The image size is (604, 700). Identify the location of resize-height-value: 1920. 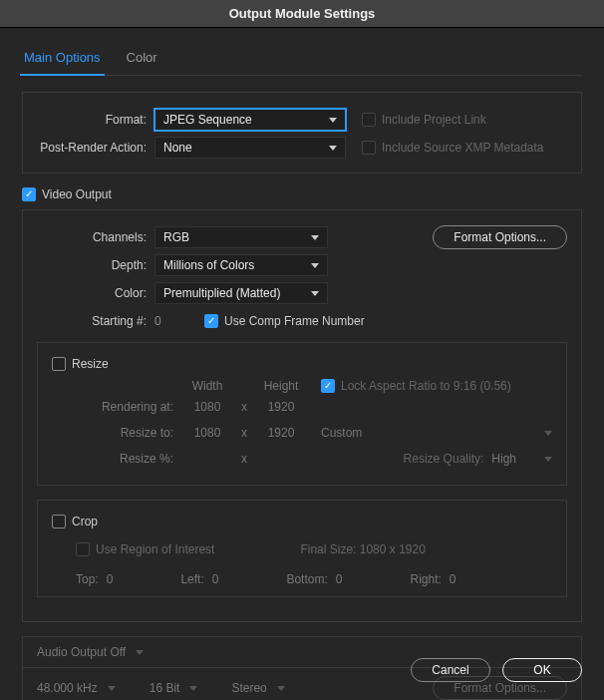
(281, 433).